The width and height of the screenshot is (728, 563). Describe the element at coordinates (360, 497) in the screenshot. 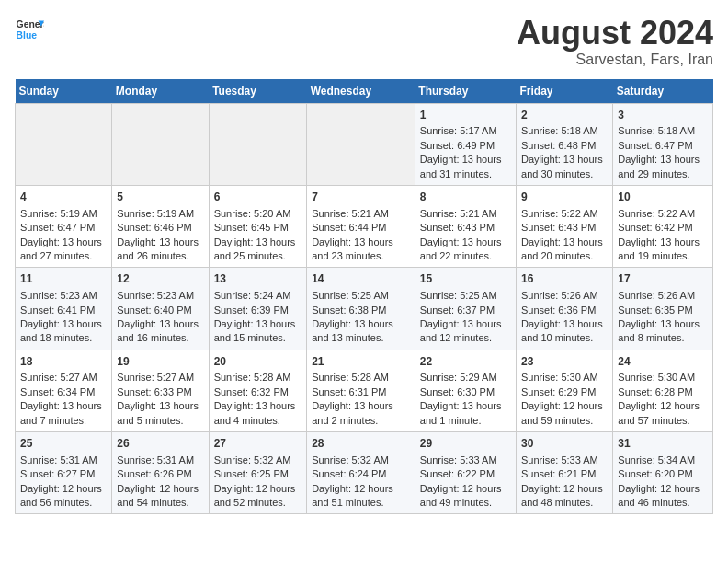

I see `day-info: Daylight: 12 hours and 51 minutes.` at that location.